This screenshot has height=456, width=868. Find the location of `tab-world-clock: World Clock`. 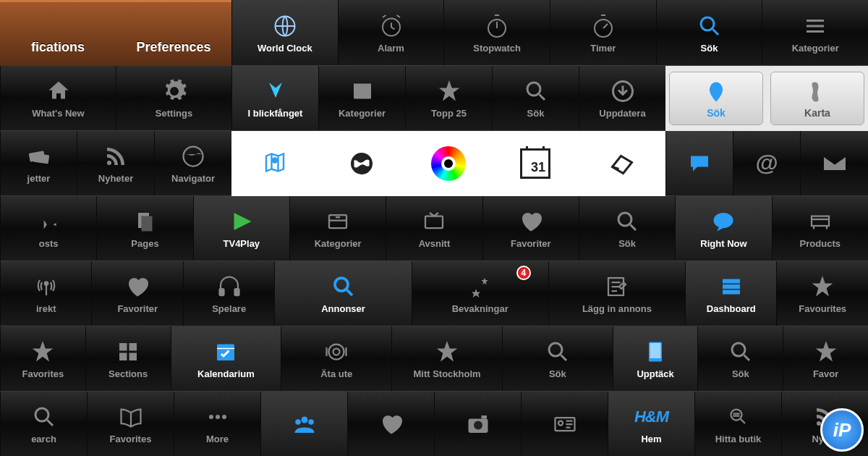

tab-world-clock: World Clock is located at coordinates (285, 33).